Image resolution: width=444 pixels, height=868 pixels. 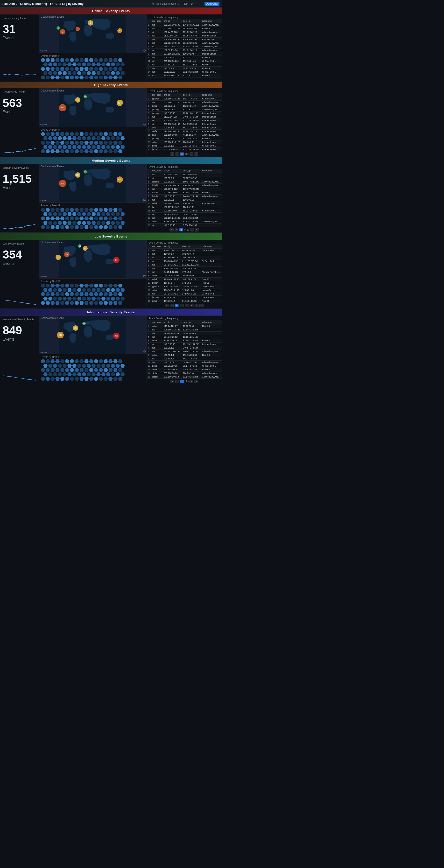 I want to click on page-button: 3, so click(x=187, y=306).